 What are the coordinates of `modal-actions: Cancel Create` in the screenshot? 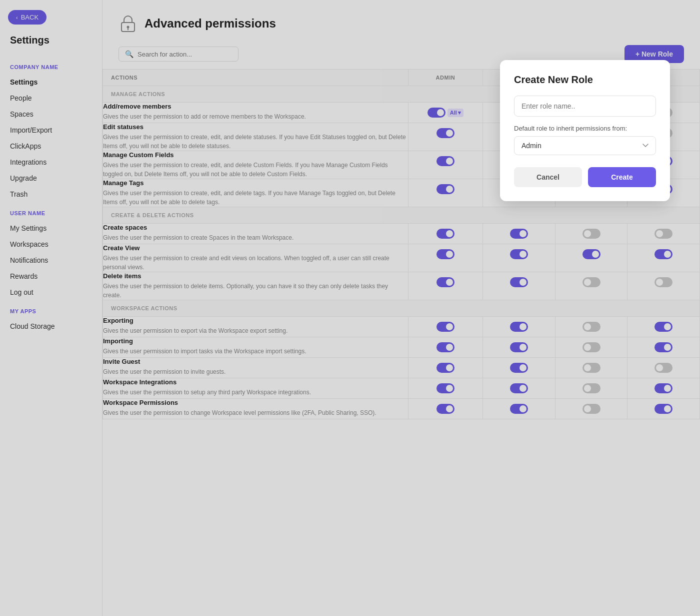 It's located at (585, 177).